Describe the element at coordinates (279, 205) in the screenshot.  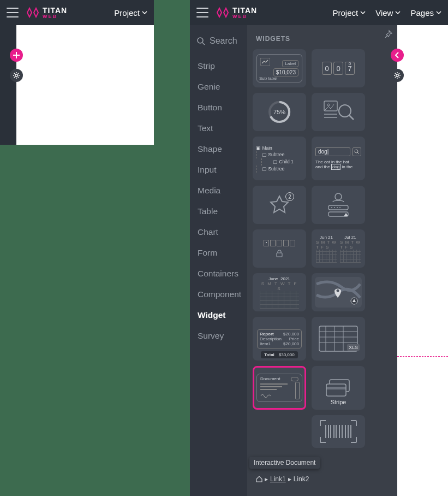
I see `widget-tile-rating: 2` at that location.